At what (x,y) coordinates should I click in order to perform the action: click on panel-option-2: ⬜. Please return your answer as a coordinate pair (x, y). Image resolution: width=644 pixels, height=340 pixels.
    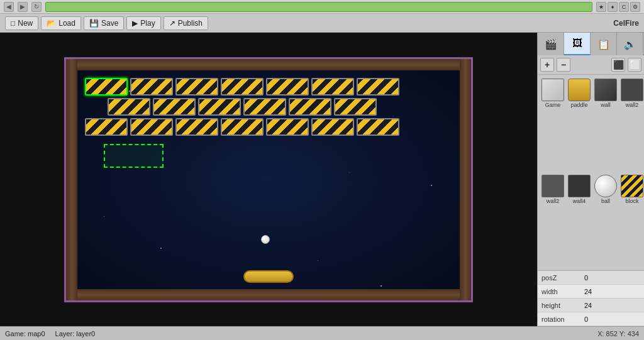
    Looking at the image, I should click on (635, 65).